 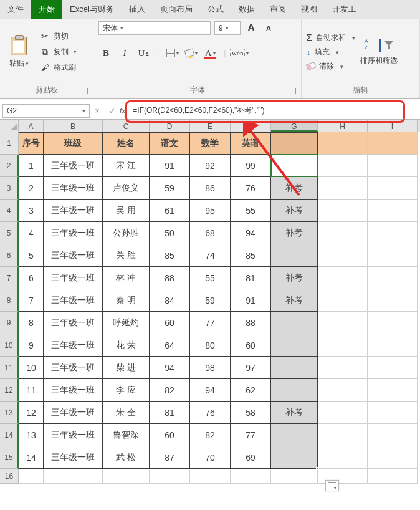 What do you see at coordinates (9, 458) in the screenshot?
I see `row-header: 15` at bounding box center [9, 458].